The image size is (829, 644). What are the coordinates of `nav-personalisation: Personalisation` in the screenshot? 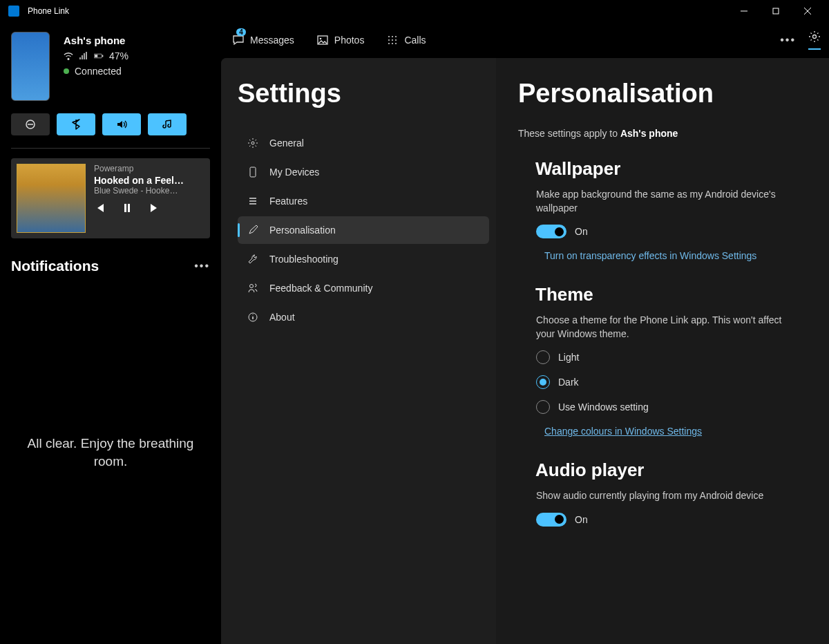 It's located at (363, 230).